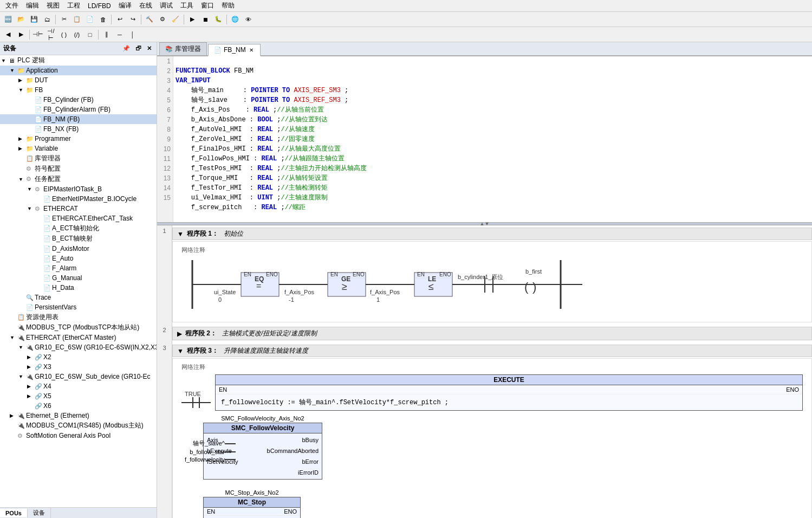 This screenshot has height=518, width=812. What do you see at coordinates (8, 35) in the screenshot?
I see `tb2-prev: ◀` at bounding box center [8, 35].